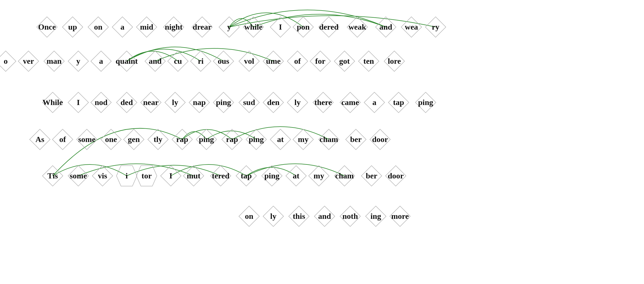 The height and width of the screenshot is (284, 644). I want to click on token-text-t42: sud, so click(249, 102).